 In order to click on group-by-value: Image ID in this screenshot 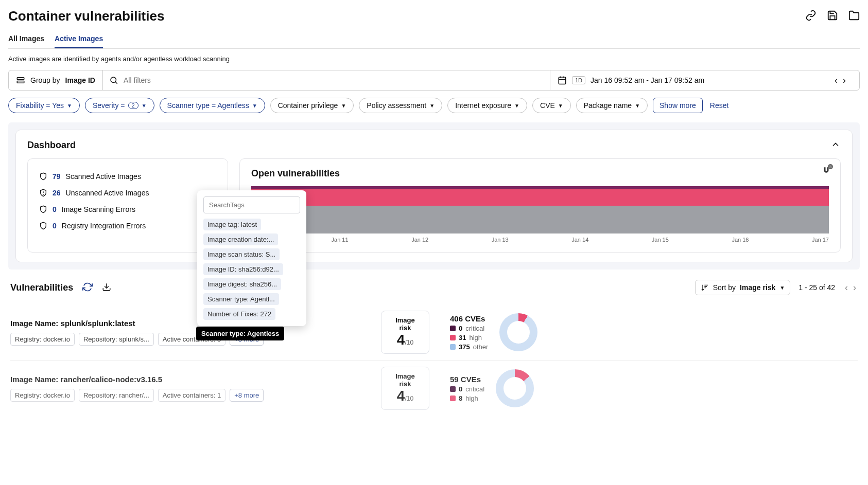, I will do `click(80, 80)`.